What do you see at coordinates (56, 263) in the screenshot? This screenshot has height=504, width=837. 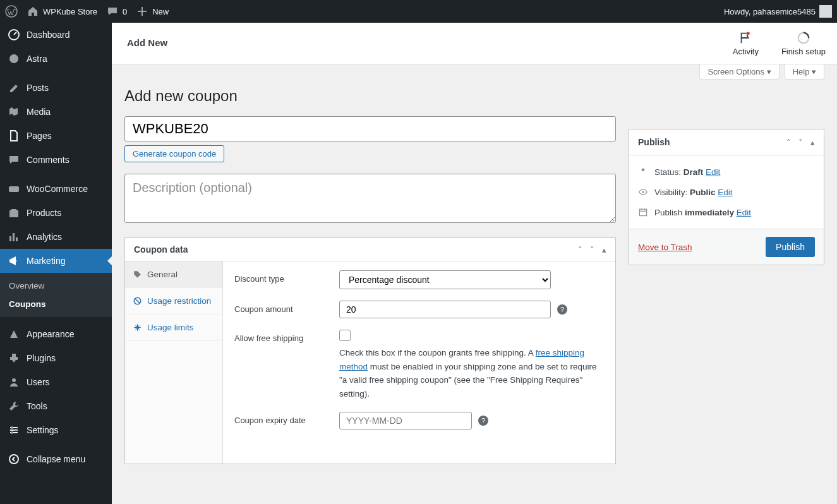 I see `admin-sidebar: Dashboard Astra Posts Media Pages Commen…` at bounding box center [56, 263].